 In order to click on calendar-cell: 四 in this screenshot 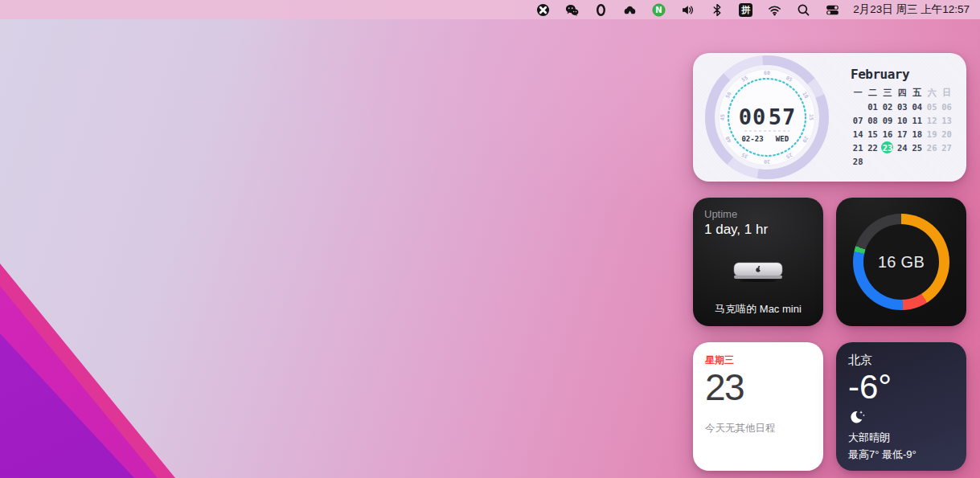, I will do `click(902, 93)`.